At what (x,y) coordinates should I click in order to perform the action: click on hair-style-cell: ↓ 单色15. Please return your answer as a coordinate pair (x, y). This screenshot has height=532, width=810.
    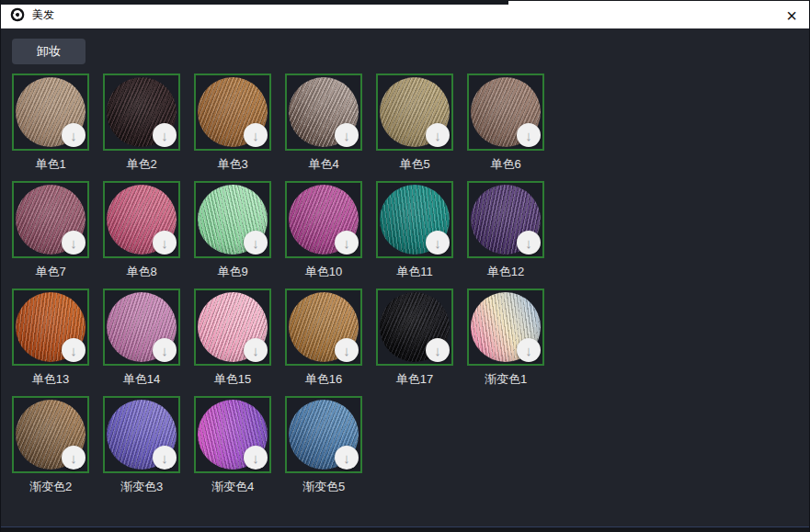
    Looking at the image, I should click on (233, 338).